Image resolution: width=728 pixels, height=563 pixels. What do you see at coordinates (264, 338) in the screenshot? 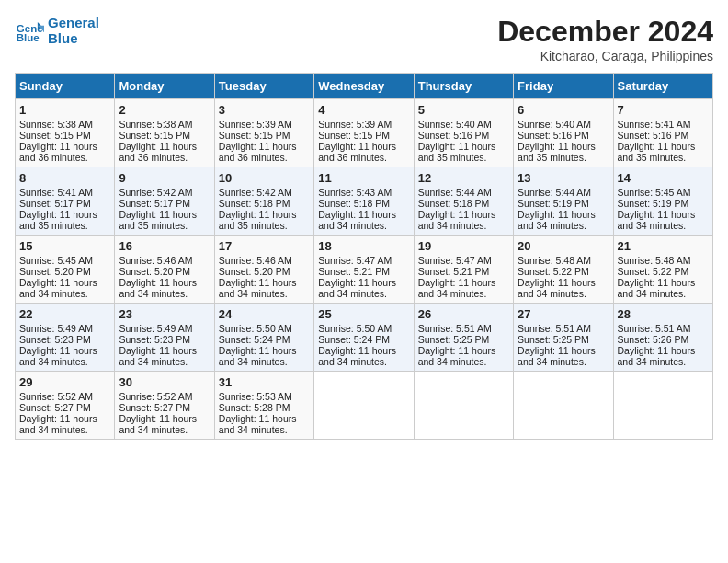
I see `table-cell: 24Sunrise: 5:50 AMSunset: 5:24 PMDayligh…` at bounding box center [264, 338].